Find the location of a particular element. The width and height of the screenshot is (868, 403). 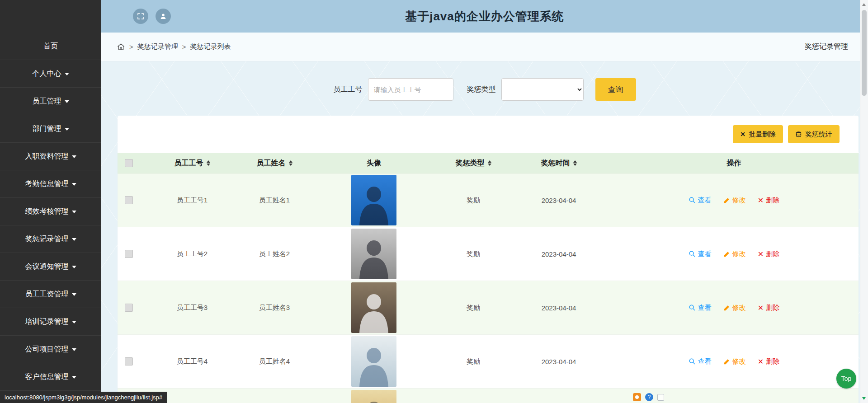

employee-id-input is located at coordinates (410, 89).